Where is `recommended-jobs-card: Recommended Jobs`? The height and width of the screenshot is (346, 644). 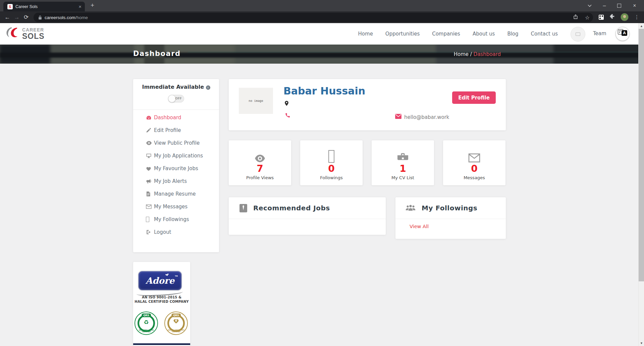
recommended-jobs-card: Recommended Jobs is located at coordinates (307, 216).